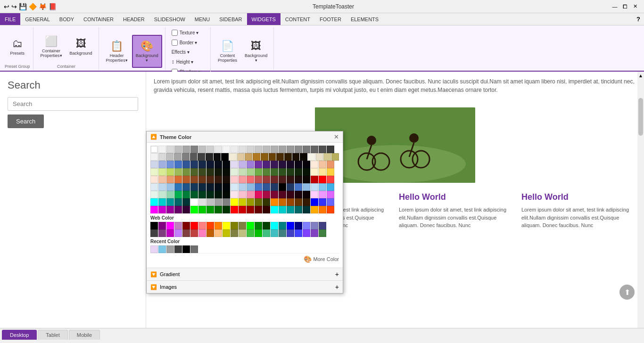  What do you see at coordinates (641, 75) in the screenshot?
I see `scroll-up-button: ▲` at bounding box center [641, 75].